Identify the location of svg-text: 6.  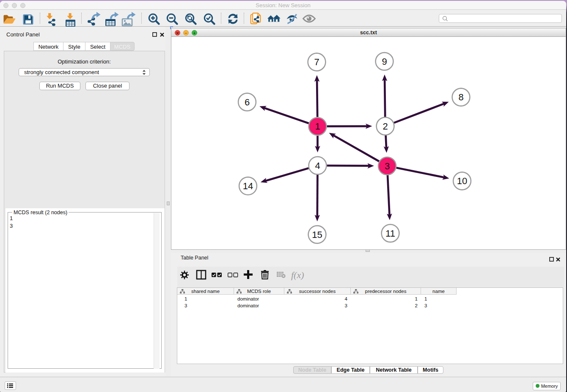
(247, 102).